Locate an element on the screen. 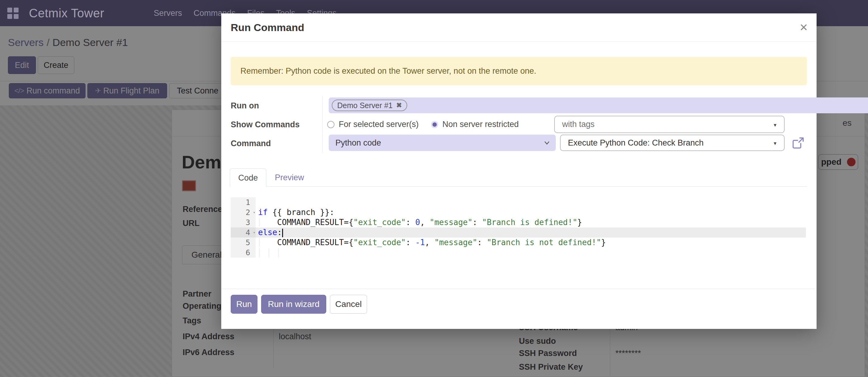 This screenshot has width=868, height=377. code-token: -1 is located at coordinates (420, 242).